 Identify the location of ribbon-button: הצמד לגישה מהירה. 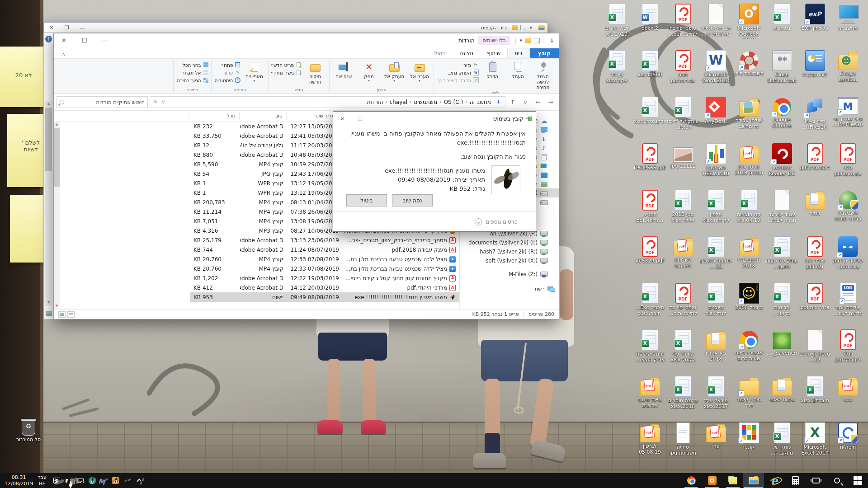
(543, 75).